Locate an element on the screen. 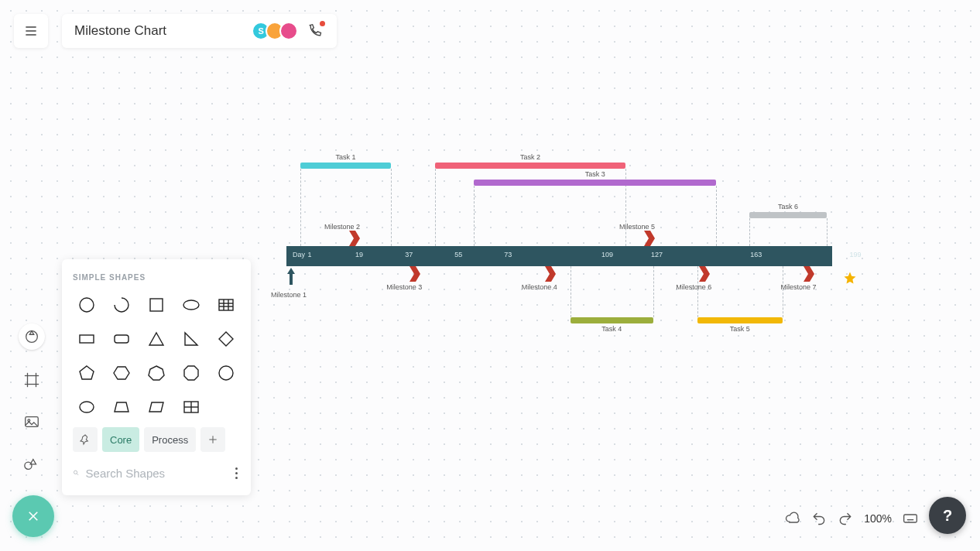  panel-tabs: Core Process is located at coordinates (156, 440).